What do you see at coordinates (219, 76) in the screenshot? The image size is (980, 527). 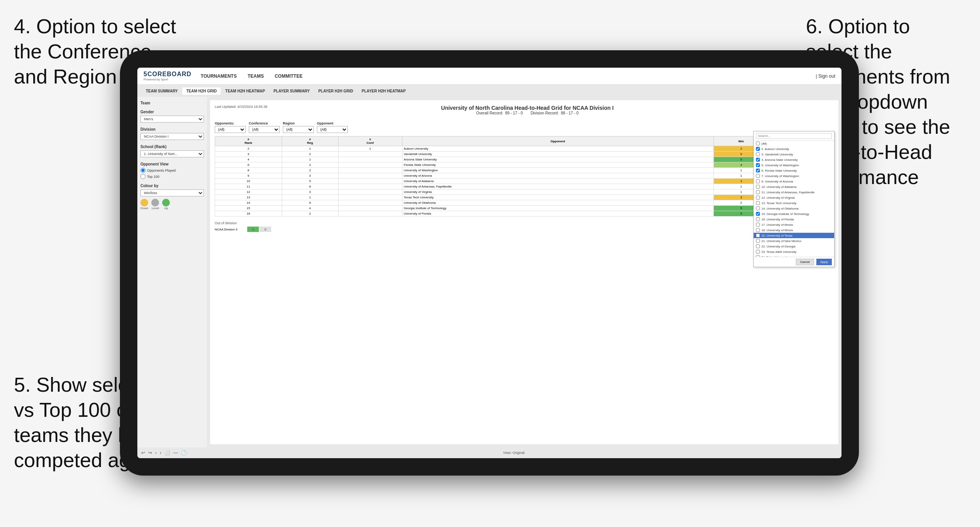 I see `nav-tournaments: TOURNAMENTS` at bounding box center [219, 76].